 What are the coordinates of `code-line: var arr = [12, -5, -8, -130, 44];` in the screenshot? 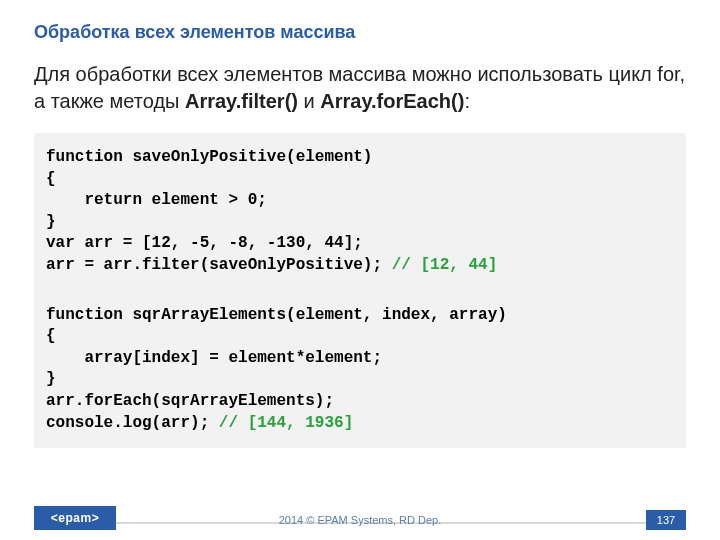 It's located at (204, 243).